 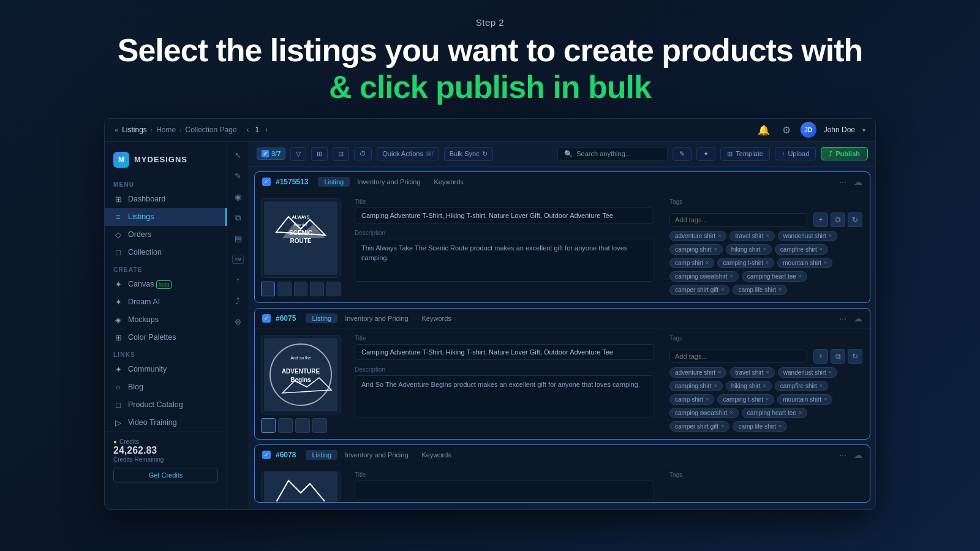 What do you see at coordinates (843, 182) in the screenshot?
I see `listing-menu-1: ···` at bounding box center [843, 182].